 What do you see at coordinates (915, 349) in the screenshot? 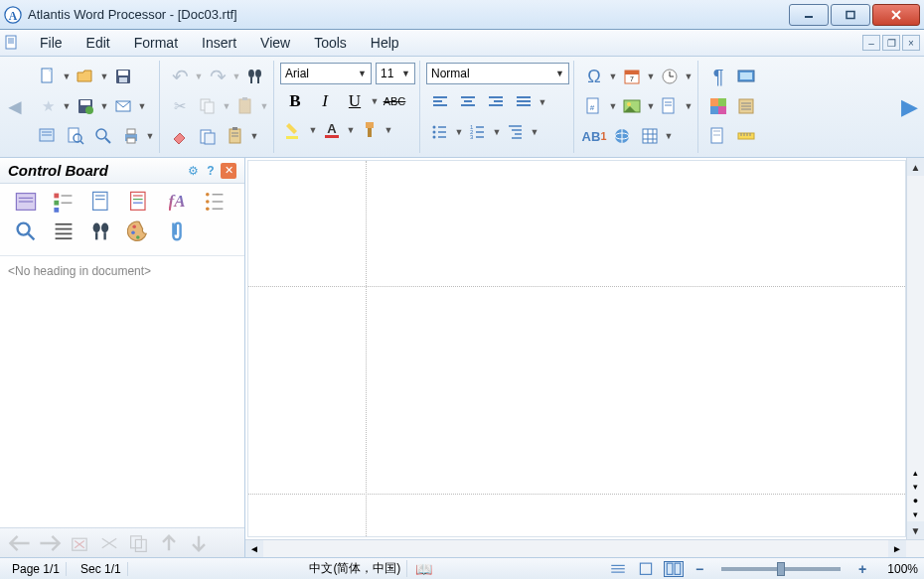
I see `vertical-scrollbar: ▲ ▴ ▾ ● ▾ ▼` at bounding box center [915, 349].